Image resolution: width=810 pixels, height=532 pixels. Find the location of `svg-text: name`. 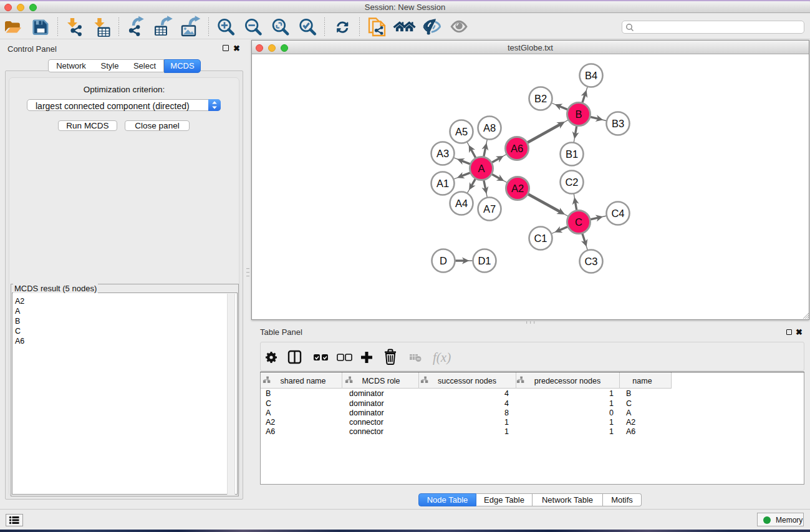

svg-text: name is located at coordinates (642, 381).